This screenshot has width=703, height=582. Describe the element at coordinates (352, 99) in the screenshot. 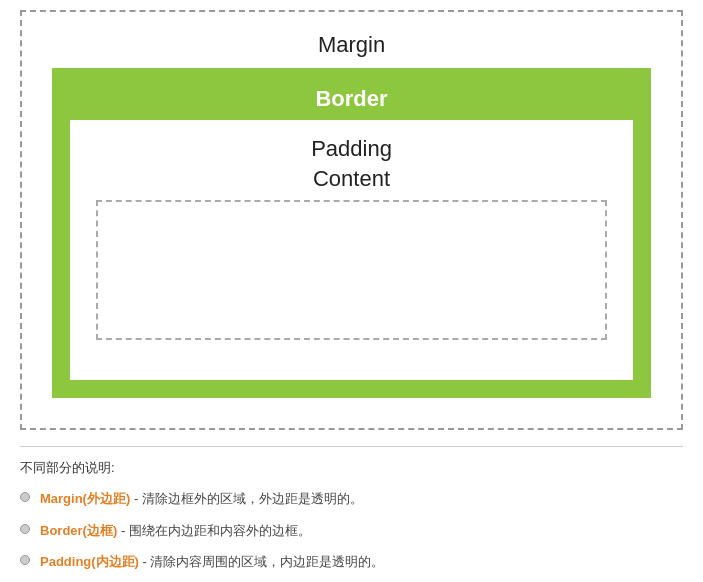

I see `border-label: Border` at that location.